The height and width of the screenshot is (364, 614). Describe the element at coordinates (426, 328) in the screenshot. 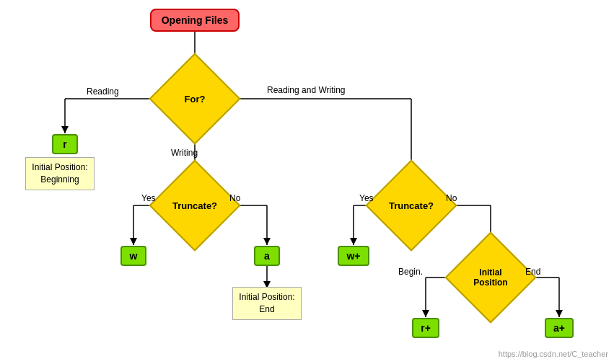

I see `rplus-node: r+` at that location.